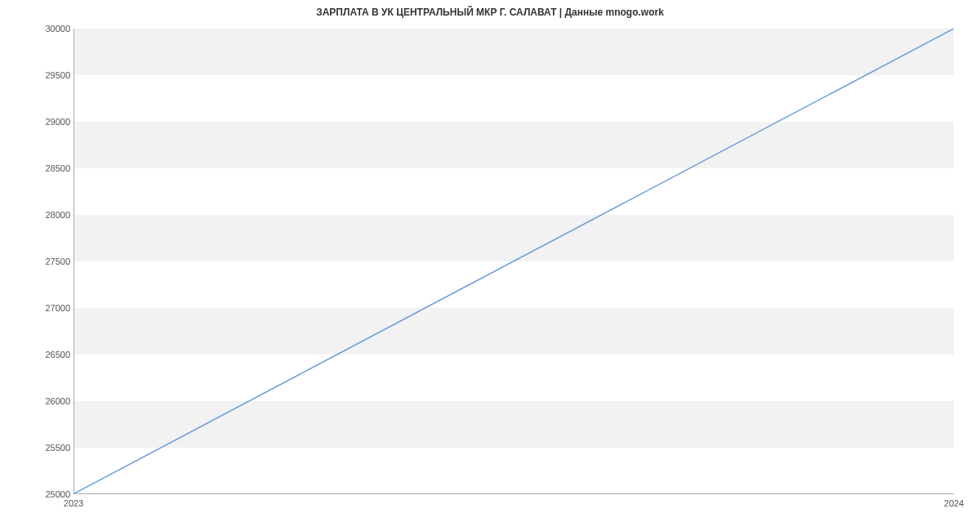 Image resolution: width=980 pixels, height=531 pixels. I want to click on y-tick-label: 27500, so click(38, 261).